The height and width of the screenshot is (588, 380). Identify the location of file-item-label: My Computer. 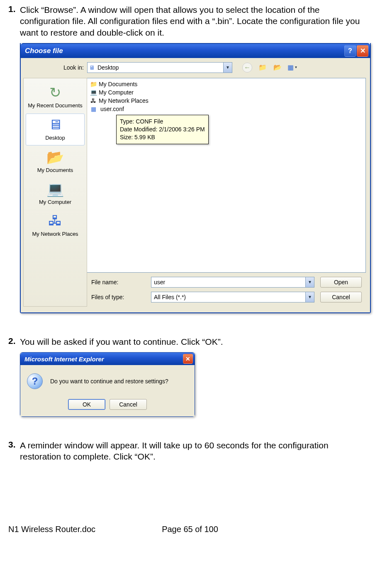
(116, 92).